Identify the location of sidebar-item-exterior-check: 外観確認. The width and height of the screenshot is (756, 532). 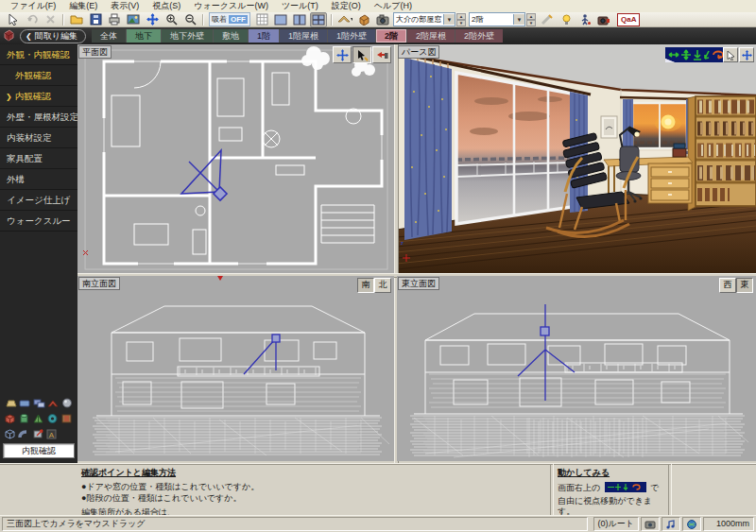
(39, 76).